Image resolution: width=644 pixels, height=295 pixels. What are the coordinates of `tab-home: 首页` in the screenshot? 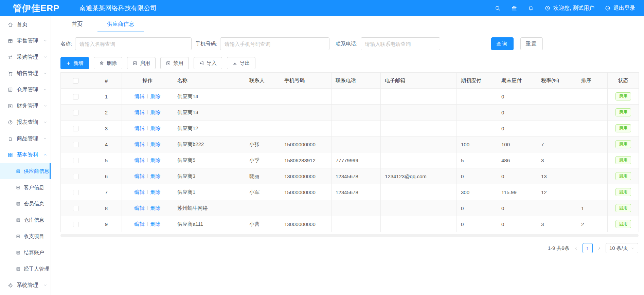 It's located at (77, 24).